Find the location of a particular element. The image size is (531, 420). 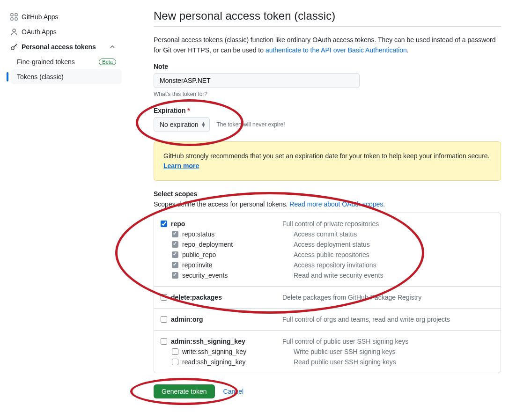

checkbox-repo-status is located at coordinates (175, 234).